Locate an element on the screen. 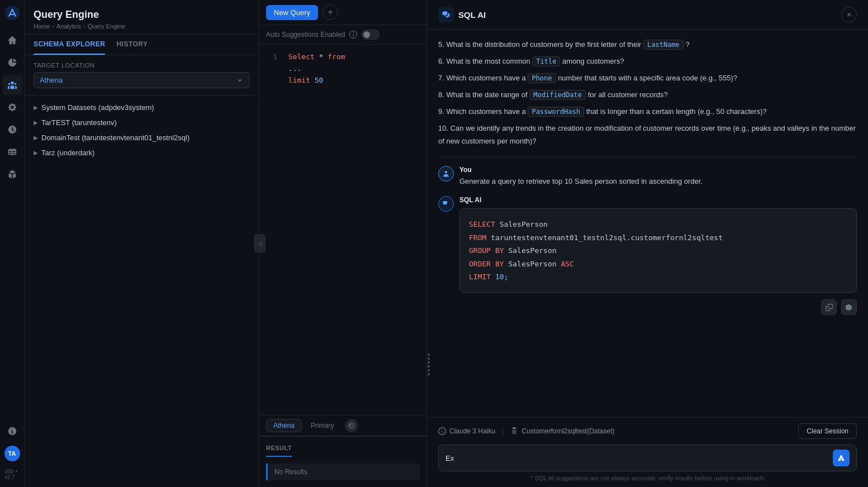 The height and width of the screenshot is (487, 868). engine-settings-button is located at coordinates (352, 426).